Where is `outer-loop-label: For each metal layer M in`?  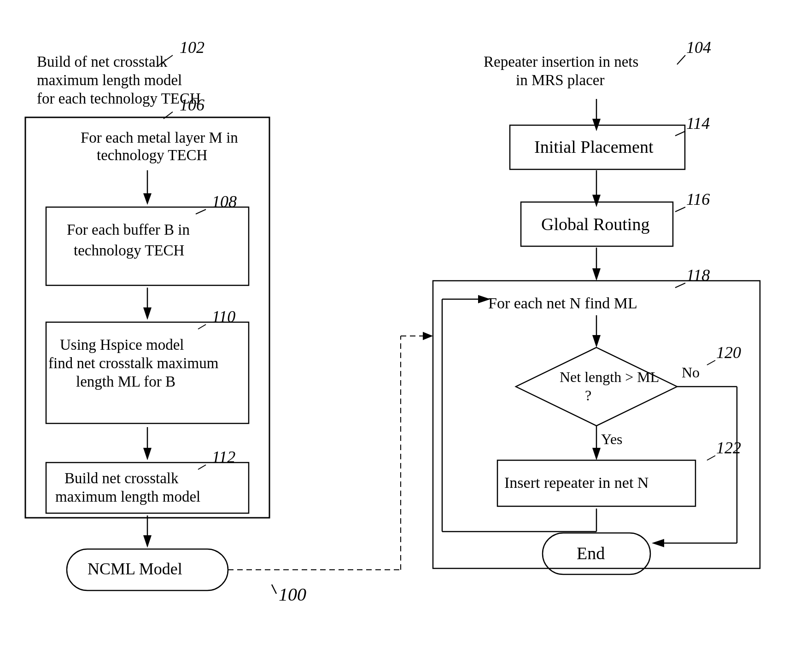 outer-loop-label: For each metal layer M in is located at coordinates (159, 138).